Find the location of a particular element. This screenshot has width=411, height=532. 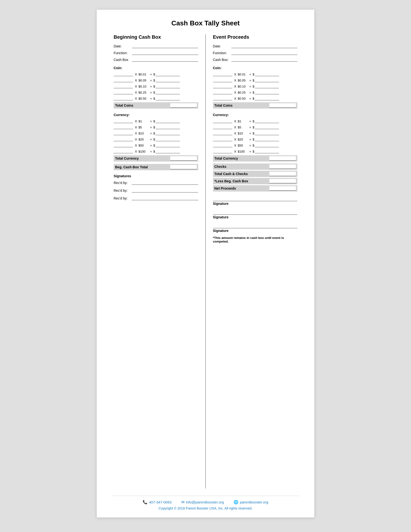

right-currency-dollar-4: $ is located at coordinates (254, 139).